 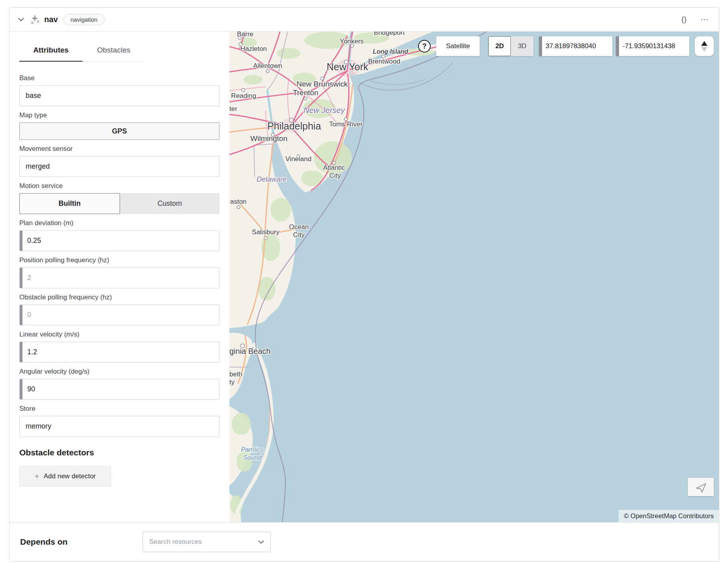 What do you see at coordinates (119, 167) in the screenshot?
I see `movement-sensor-input-field` at bounding box center [119, 167].